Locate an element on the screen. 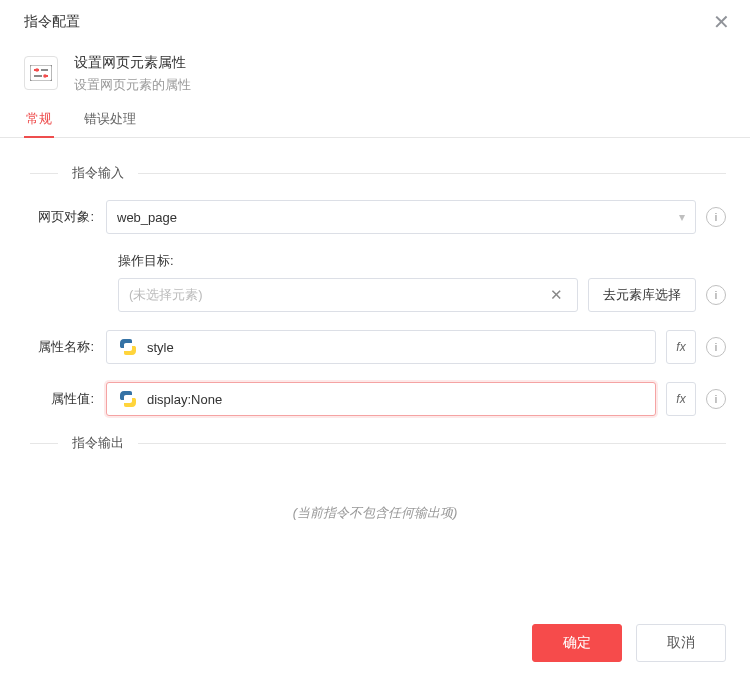 The width and height of the screenshot is (750, 680). output-empty-text: (当前指令不包含任何输出项) is located at coordinates (375, 504).